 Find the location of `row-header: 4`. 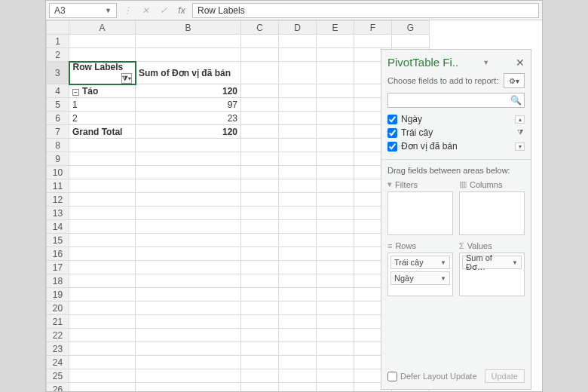

row-header: 4 is located at coordinates (58, 91).